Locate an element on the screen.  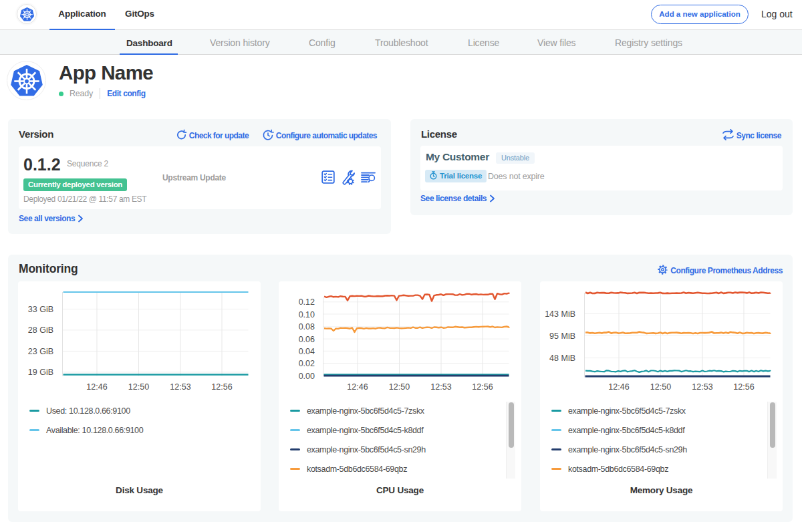
svg-text: 23 GiB is located at coordinates (41, 352).